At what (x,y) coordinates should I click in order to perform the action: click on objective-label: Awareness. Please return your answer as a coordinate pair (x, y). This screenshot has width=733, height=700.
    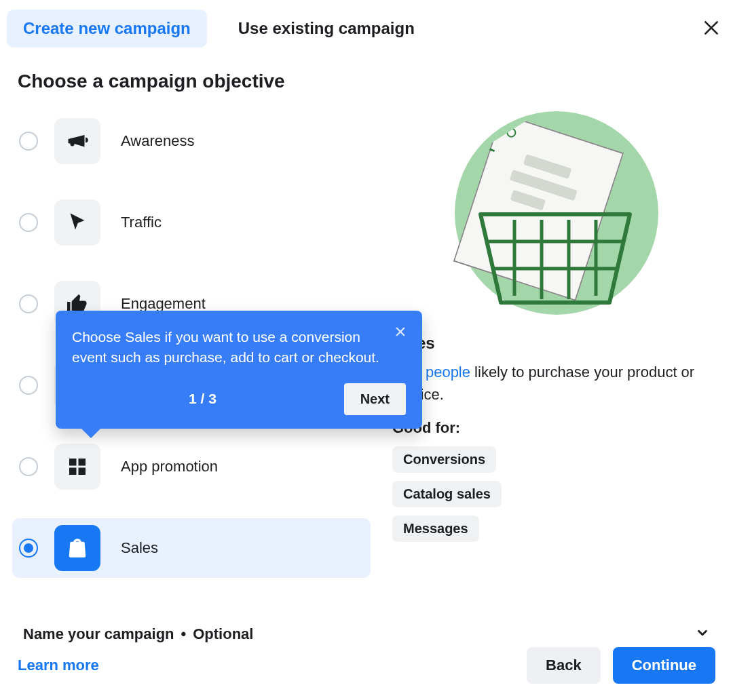
    Looking at the image, I should click on (157, 141).